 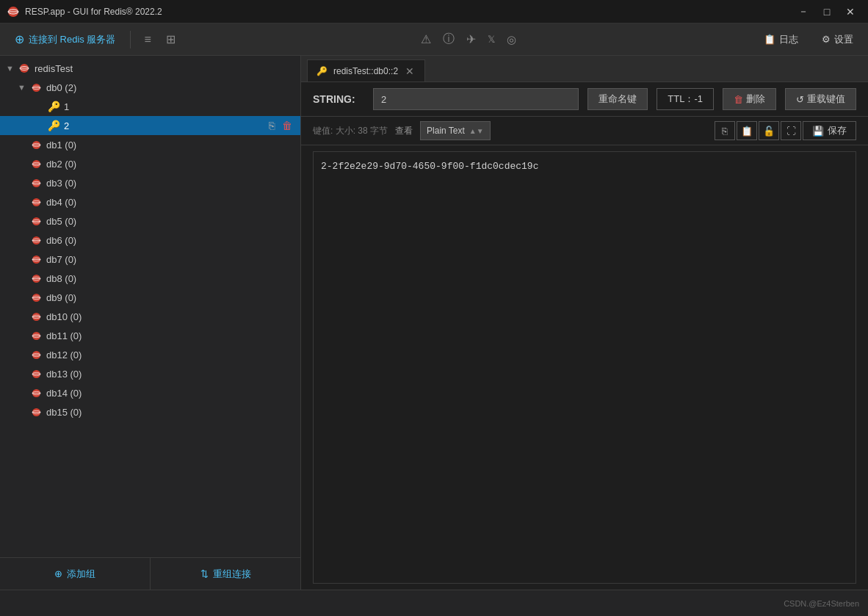 I want to click on db7-icon, so click(x=36, y=259).